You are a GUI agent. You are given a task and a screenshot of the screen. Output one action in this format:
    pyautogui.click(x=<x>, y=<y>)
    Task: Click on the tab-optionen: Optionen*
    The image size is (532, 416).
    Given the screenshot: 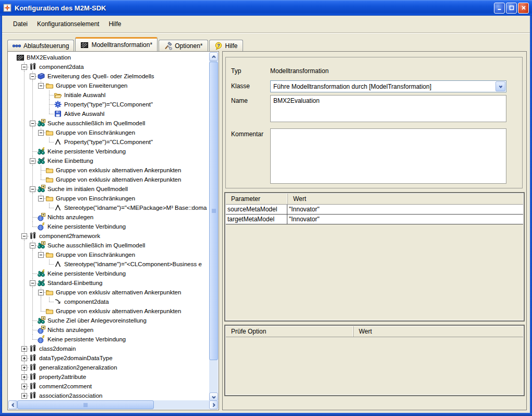 What is the action you would take?
    pyautogui.click(x=183, y=45)
    